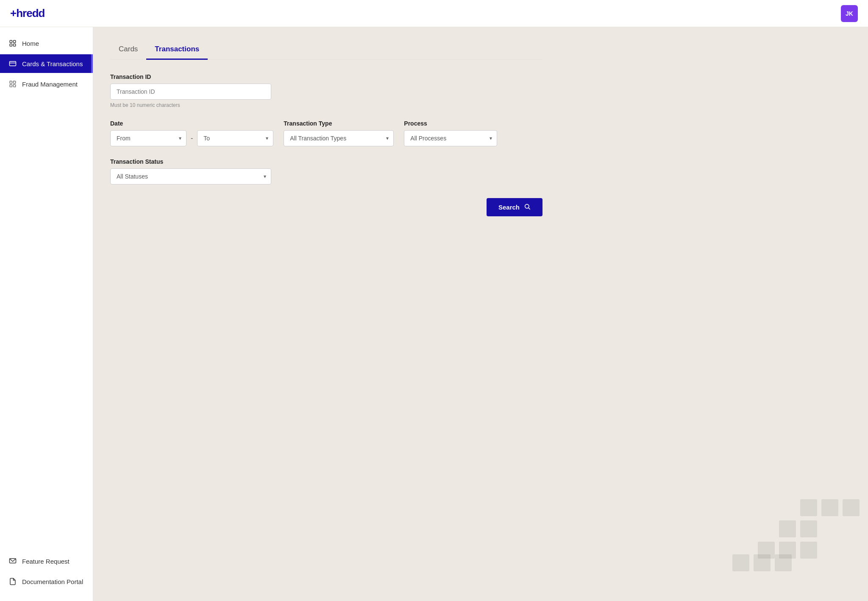  I want to click on date-from-wrap: From Jan 2024 Feb 2024 Mar 2024 Apr 2024…, so click(148, 138).